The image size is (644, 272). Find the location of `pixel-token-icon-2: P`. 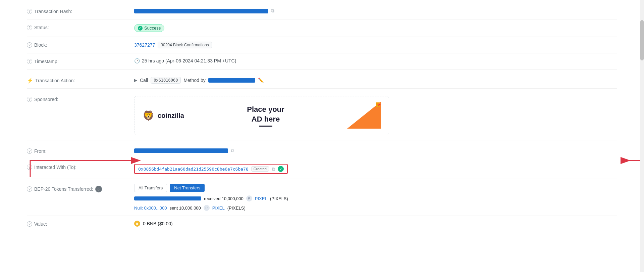

pixel-token-icon-2: P is located at coordinates (207, 208).